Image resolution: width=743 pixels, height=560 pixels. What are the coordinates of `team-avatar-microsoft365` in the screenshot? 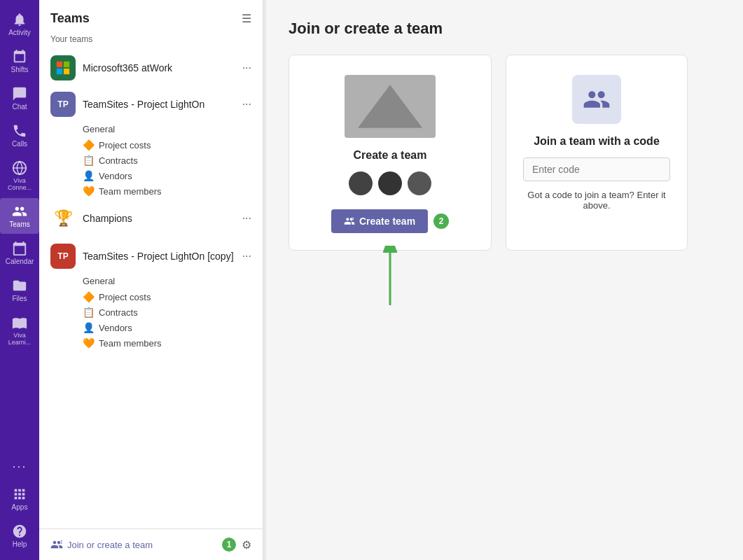 It's located at (63, 68).